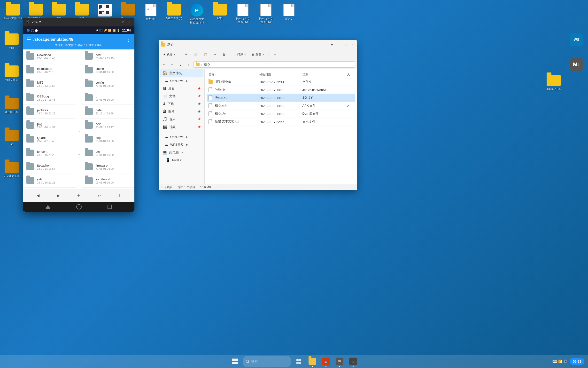 The width and height of the screenshot is (588, 368). Describe the element at coordinates (240, 55) in the screenshot. I see `sort-button: ↑ 排序 ∨` at that location.